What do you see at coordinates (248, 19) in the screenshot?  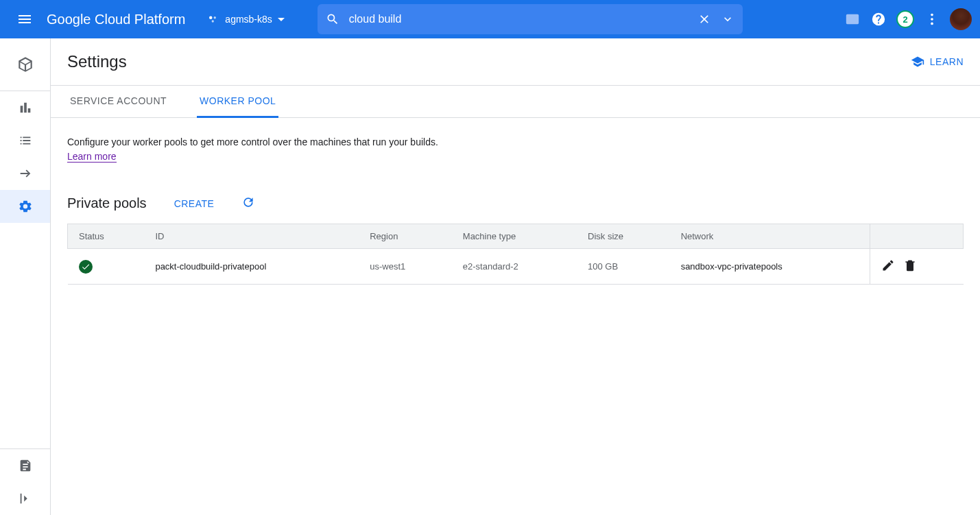 I see `project-name: agmsb-k8s` at bounding box center [248, 19].